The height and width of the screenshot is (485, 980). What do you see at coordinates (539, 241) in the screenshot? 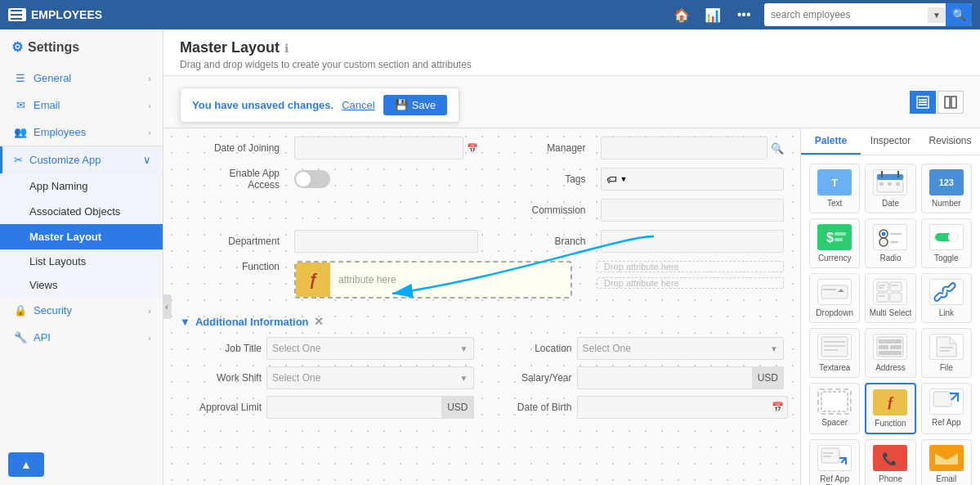
I see `branch-label: Branch` at bounding box center [539, 241].